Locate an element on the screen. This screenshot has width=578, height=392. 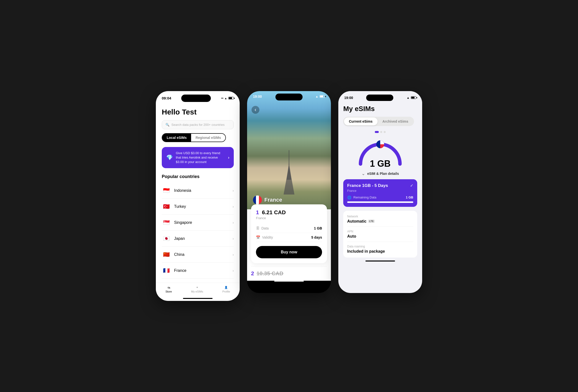
nav-profile: 👤 Profile is located at coordinates (226, 290).